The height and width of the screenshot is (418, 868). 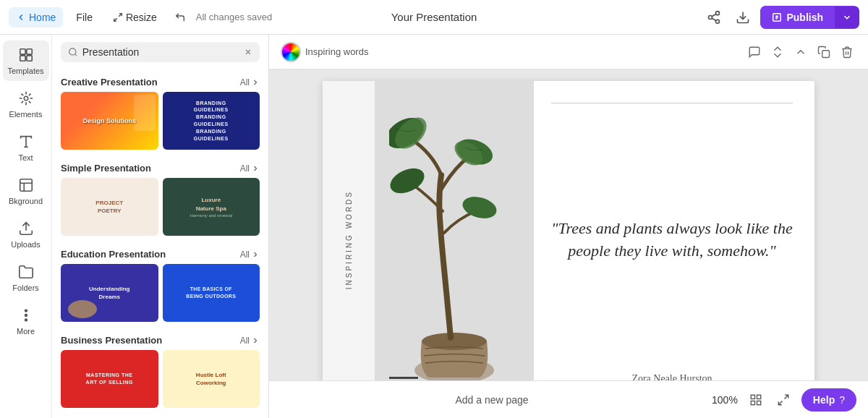 I want to click on template-design-solutions: Design Solutions, so click(x=110, y=121).